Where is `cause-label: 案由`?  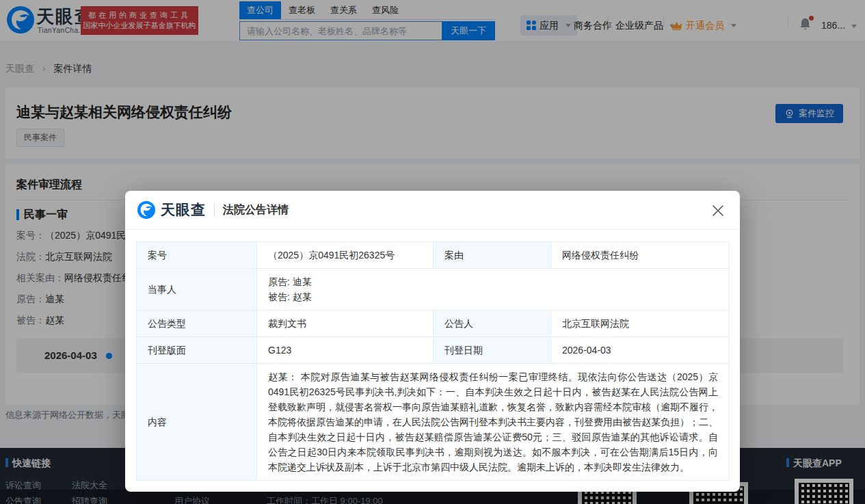 cause-label: 案由 is located at coordinates (492, 256).